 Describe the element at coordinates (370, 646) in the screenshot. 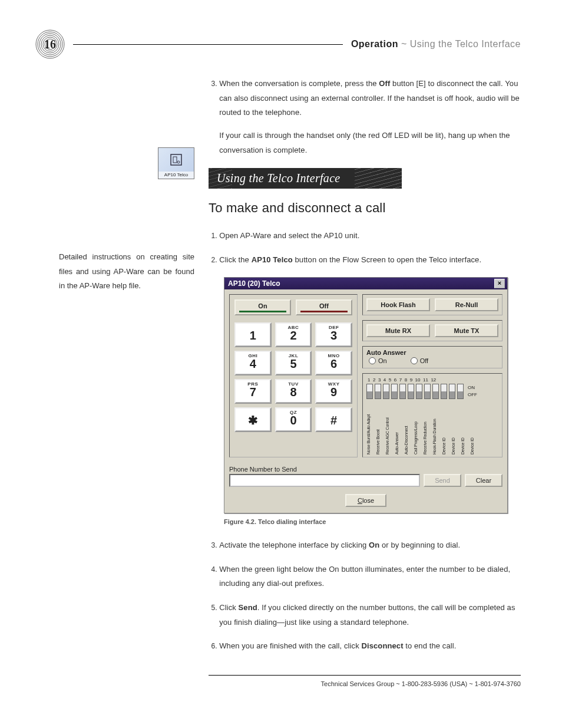

I see `step-6: When you are finished with the call, cli…` at that location.